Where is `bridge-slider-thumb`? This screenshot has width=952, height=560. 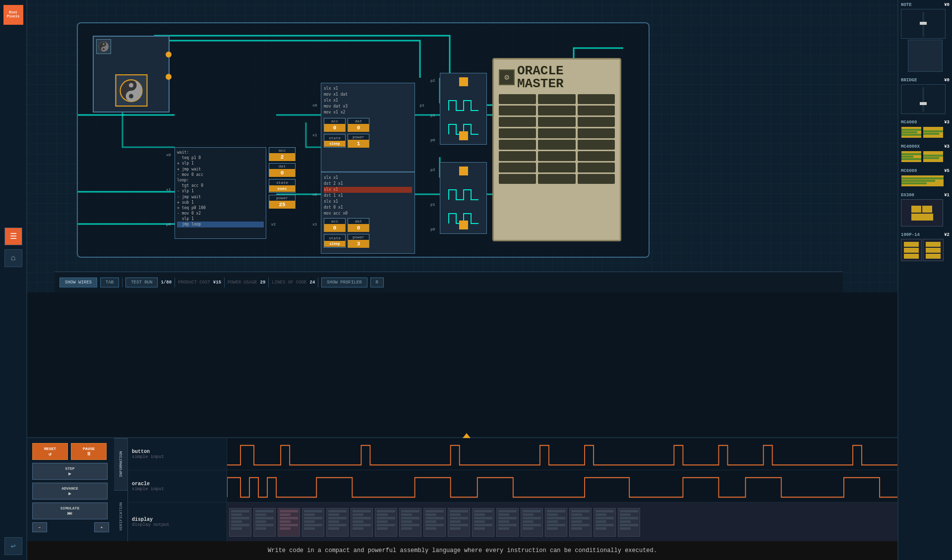 bridge-slider-thumb is located at coordinates (923, 104).